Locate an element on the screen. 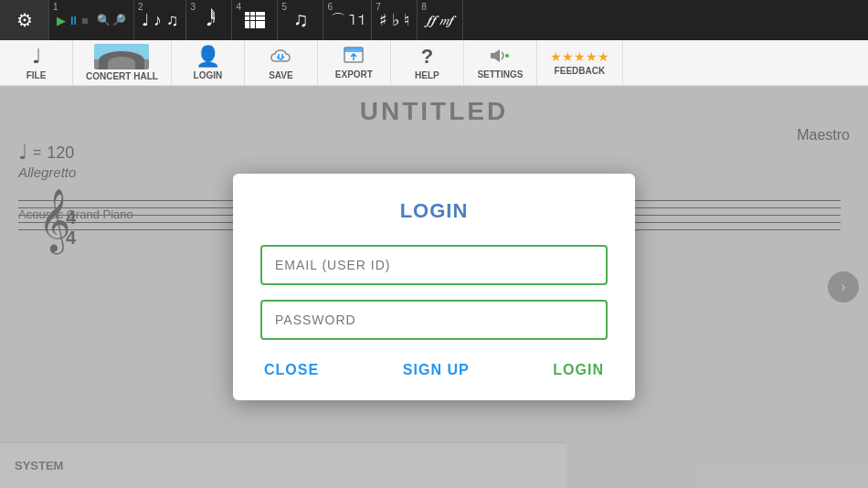  file-note-icon: ♩ is located at coordinates (37, 57).